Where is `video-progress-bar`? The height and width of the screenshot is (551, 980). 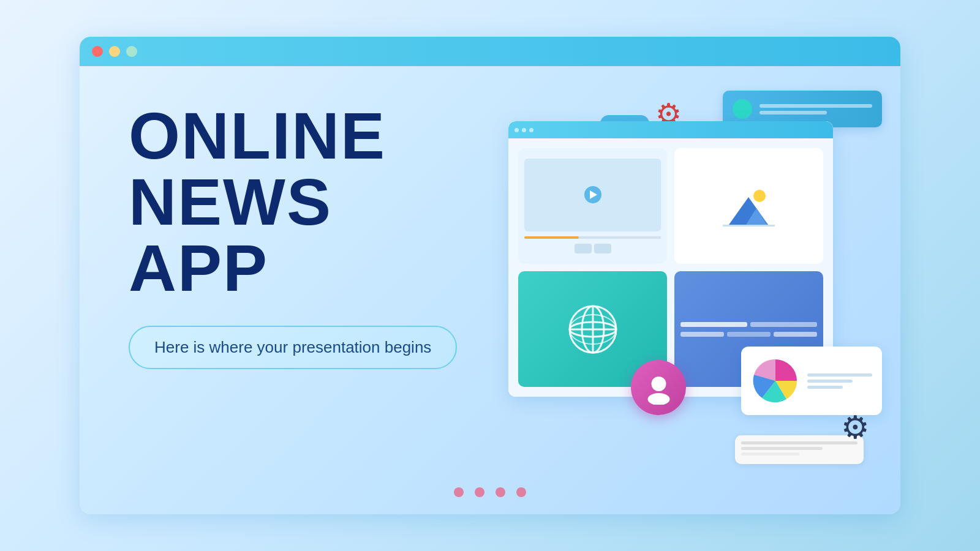
video-progress-bar is located at coordinates (593, 238).